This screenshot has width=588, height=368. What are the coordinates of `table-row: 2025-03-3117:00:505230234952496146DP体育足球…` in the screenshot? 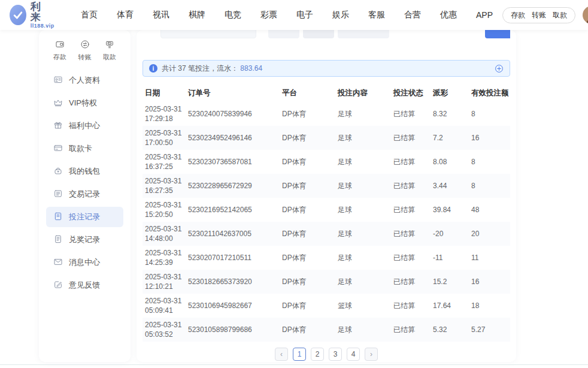 It's located at (326, 138).